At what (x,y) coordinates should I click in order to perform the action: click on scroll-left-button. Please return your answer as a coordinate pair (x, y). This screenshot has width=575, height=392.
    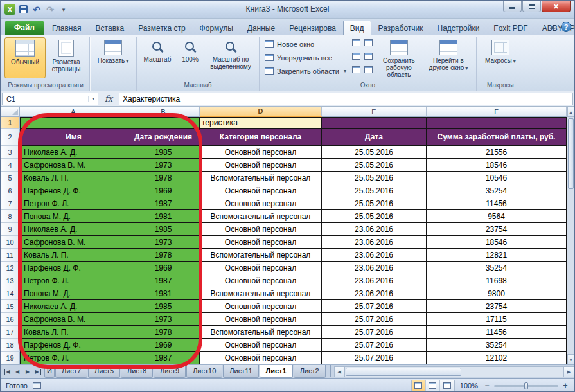
    Looking at the image, I should click on (339, 371).